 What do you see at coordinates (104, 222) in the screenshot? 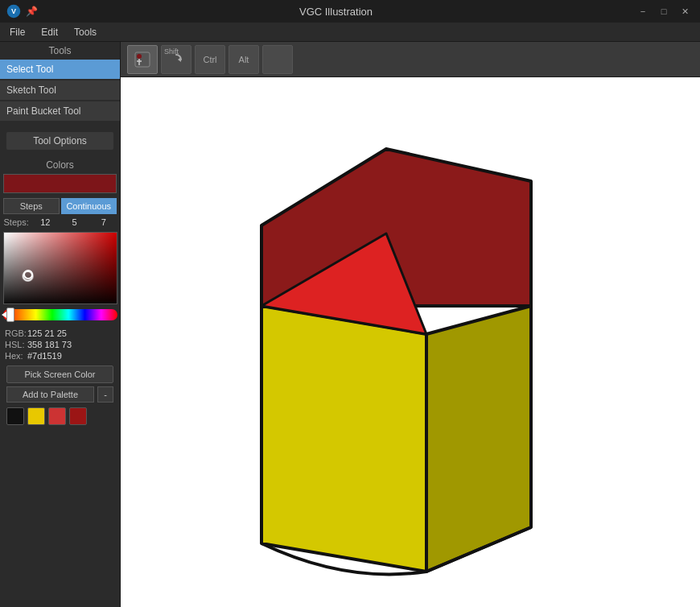
I see `steps-v3: 7` at bounding box center [104, 222].